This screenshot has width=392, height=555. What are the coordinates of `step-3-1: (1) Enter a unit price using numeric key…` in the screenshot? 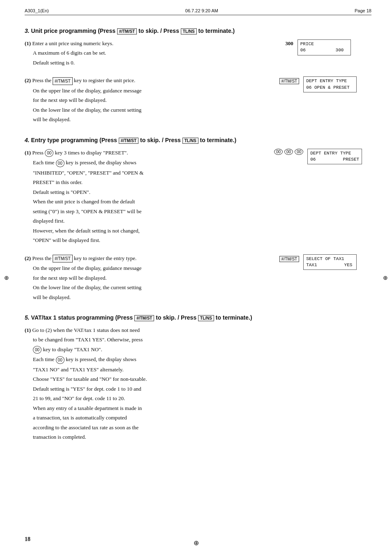 It's located at (198, 54).